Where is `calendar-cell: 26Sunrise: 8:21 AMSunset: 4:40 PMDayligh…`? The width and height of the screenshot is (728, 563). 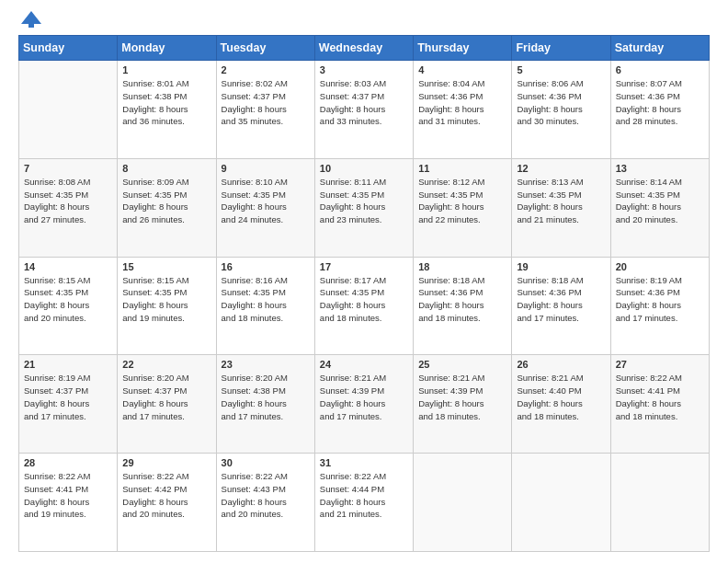
calendar-cell: 26Sunrise: 8:21 AMSunset: 4:40 PMDayligh… is located at coordinates (561, 405).